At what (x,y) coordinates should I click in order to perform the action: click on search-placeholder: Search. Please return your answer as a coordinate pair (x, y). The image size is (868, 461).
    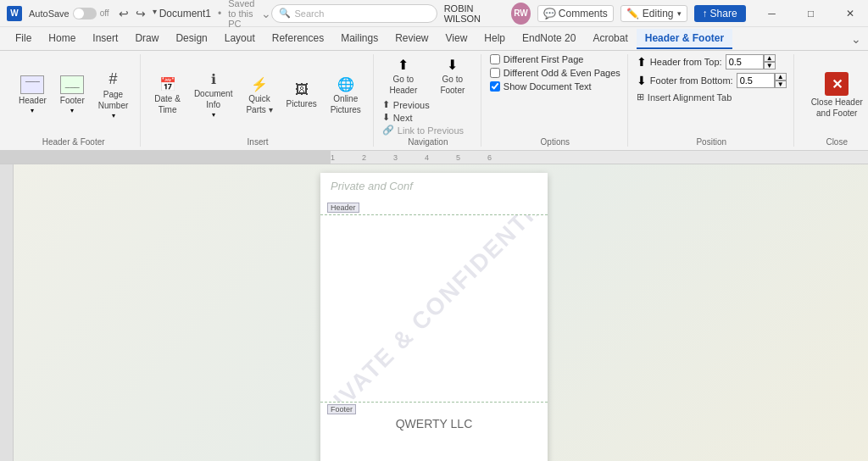
    Looking at the image, I should click on (309, 14).